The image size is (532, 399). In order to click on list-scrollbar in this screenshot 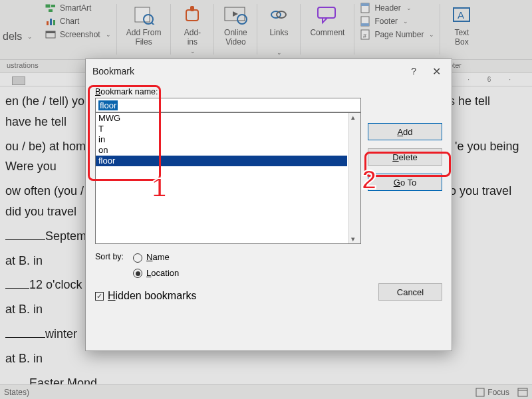, I will do `click(354, 178)`.